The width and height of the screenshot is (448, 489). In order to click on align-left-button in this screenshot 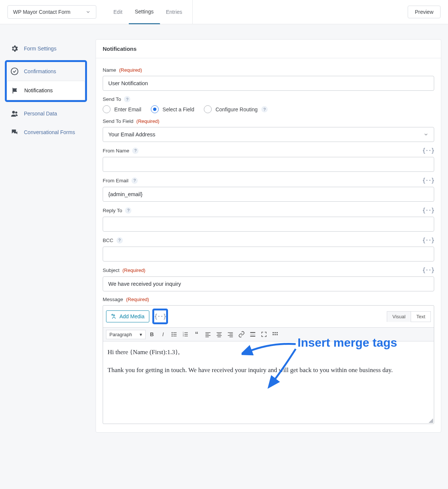, I will do `click(208, 334)`.